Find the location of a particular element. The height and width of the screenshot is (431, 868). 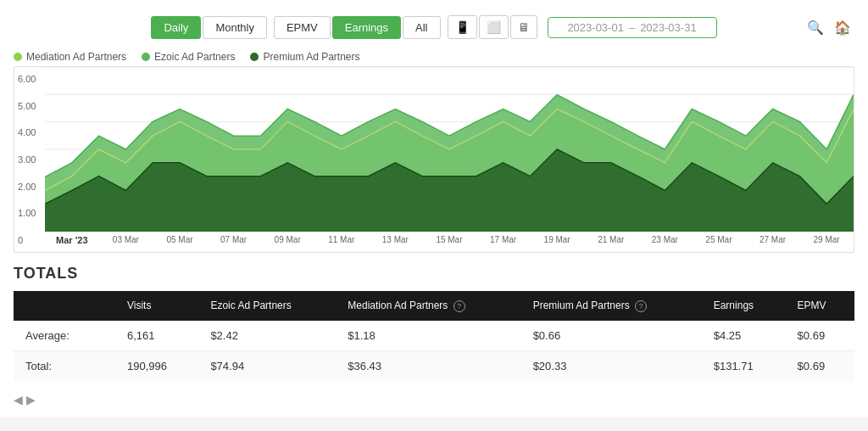

row-visits-average: 6,161 is located at coordinates (157, 336).